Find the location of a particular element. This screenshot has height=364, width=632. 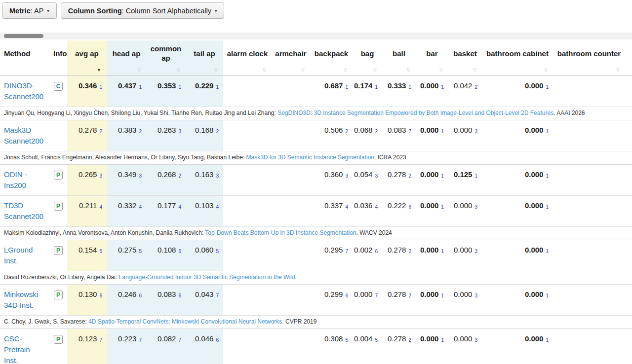

citation-row: C. Choy, J. Gwak, S. Savarese: 4D Spatio… is located at coordinates (316, 322).